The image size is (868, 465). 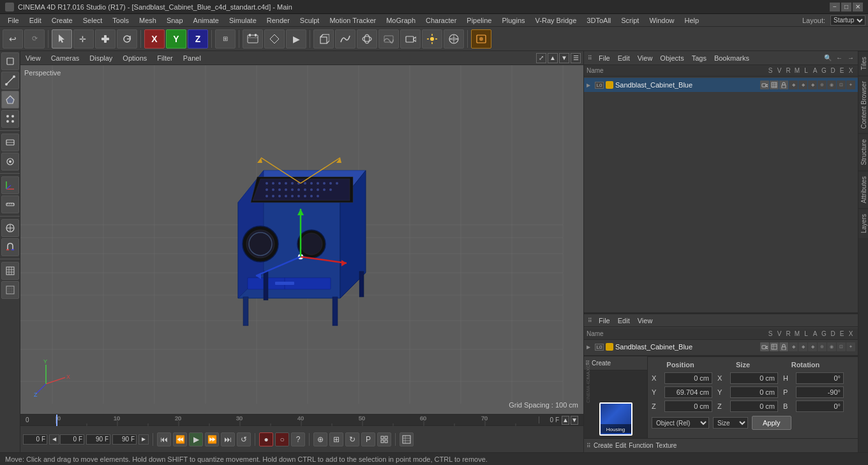 I want to click on auto-key-button: ○, so click(x=282, y=439).